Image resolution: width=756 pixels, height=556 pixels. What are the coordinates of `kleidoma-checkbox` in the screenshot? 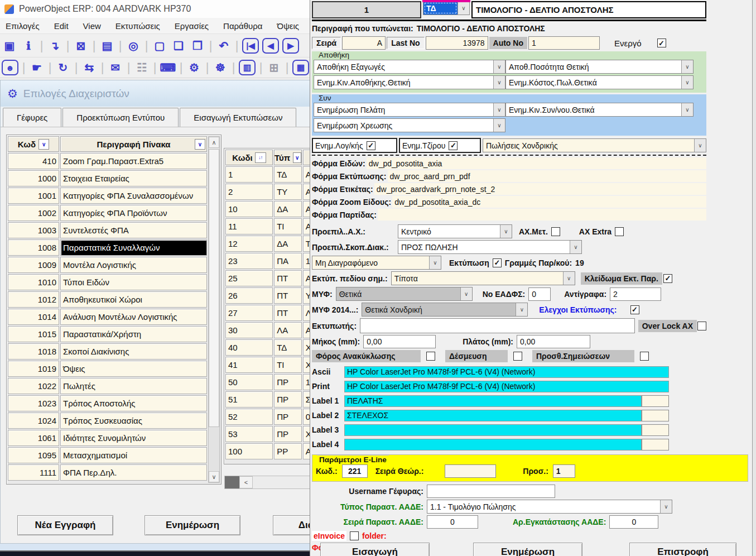 It's located at (668, 279).